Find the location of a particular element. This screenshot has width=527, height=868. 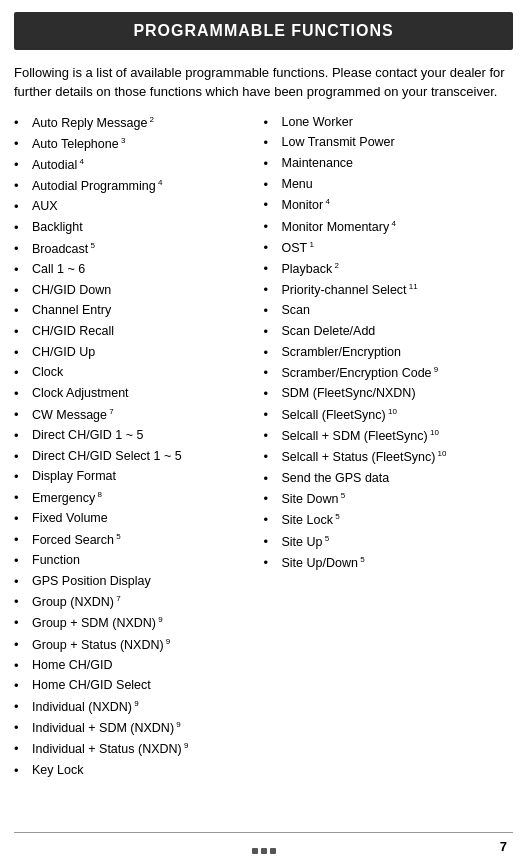

item-label: CW Message 7 is located at coordinates (148, 416).